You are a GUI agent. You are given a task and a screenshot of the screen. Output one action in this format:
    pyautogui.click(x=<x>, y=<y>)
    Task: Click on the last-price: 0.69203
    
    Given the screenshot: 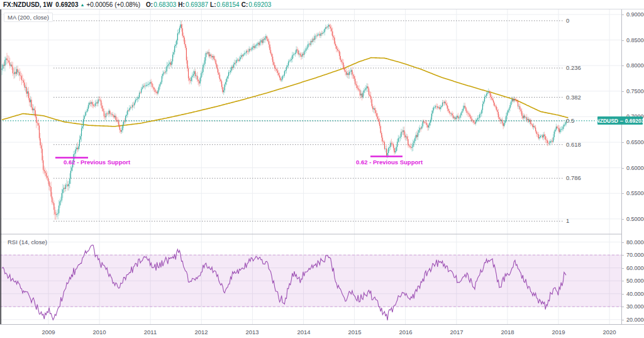 What is the action you would take?
    pyautogui.click(x=67, y=5)
    